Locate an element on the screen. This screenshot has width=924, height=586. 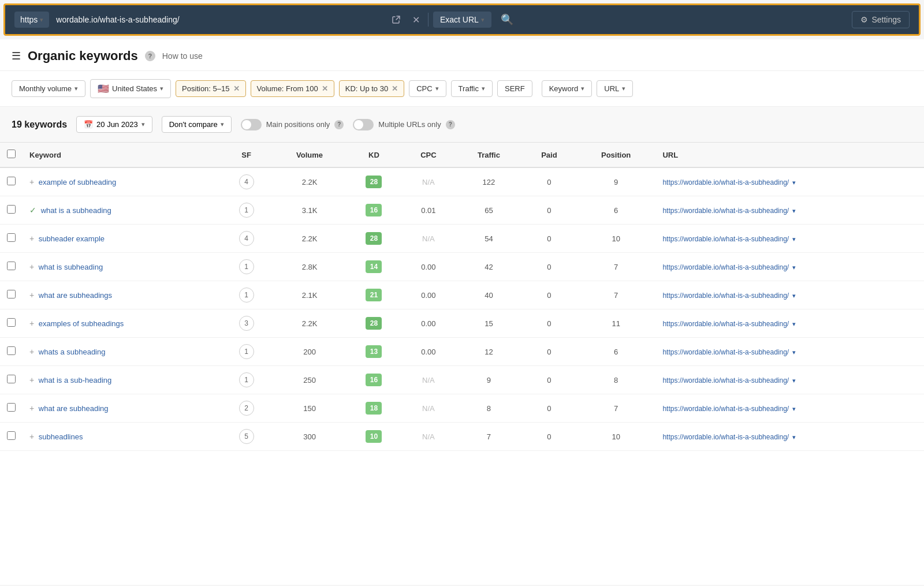
position-filter-close: ✕ is located at coordinates (237, 89).